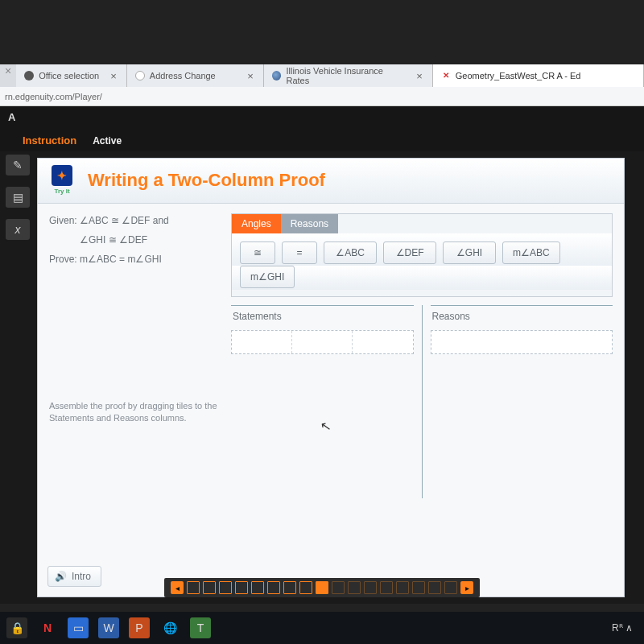 The height and width of the screenshot is (644, 644). I want to click on reasons-header: Reasons, so click(522, 316).